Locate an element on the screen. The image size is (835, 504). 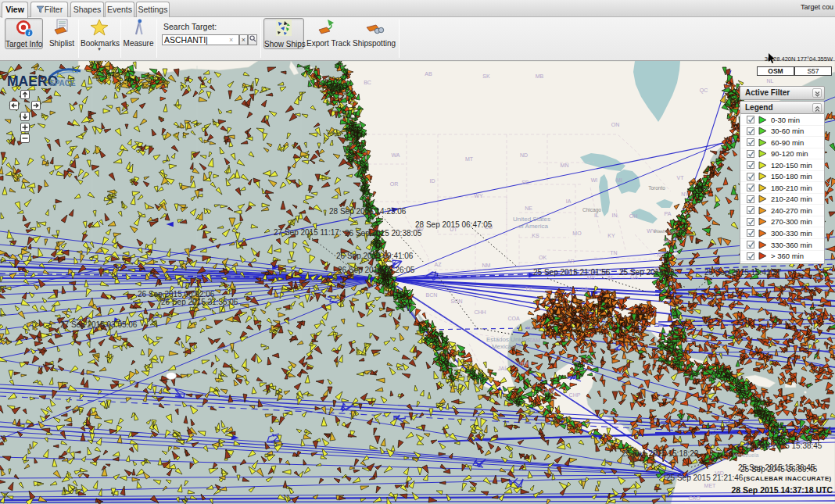
svg-text: United States is located at coordinates (532, 219).